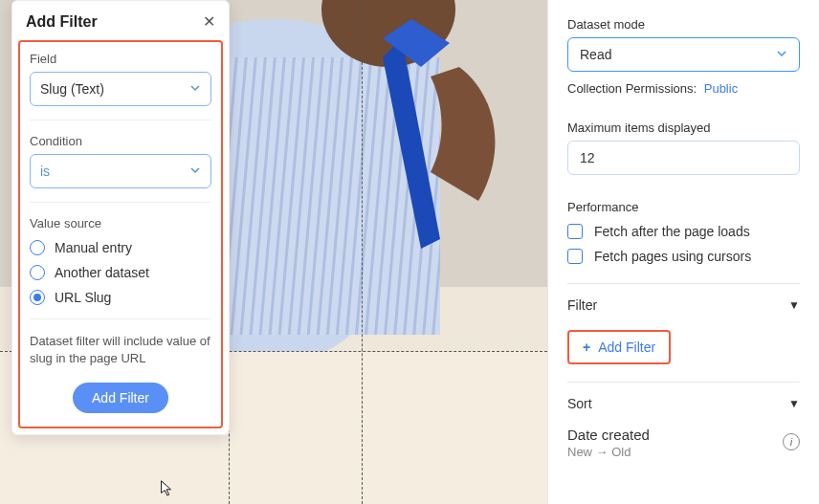 The height and width of the screenshot is (504, 819). I want to click on permissions-link: Public, so click(721, 88).